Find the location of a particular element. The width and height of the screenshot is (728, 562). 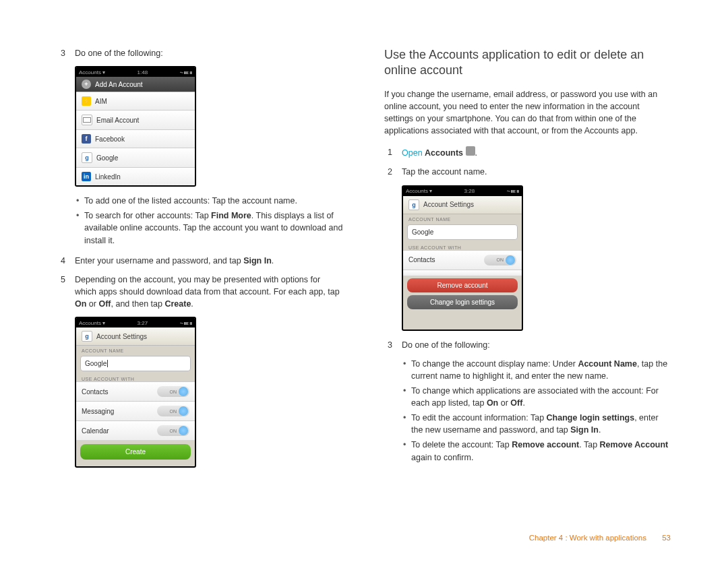

phone-row-clip is located at coordinates (462, 272).